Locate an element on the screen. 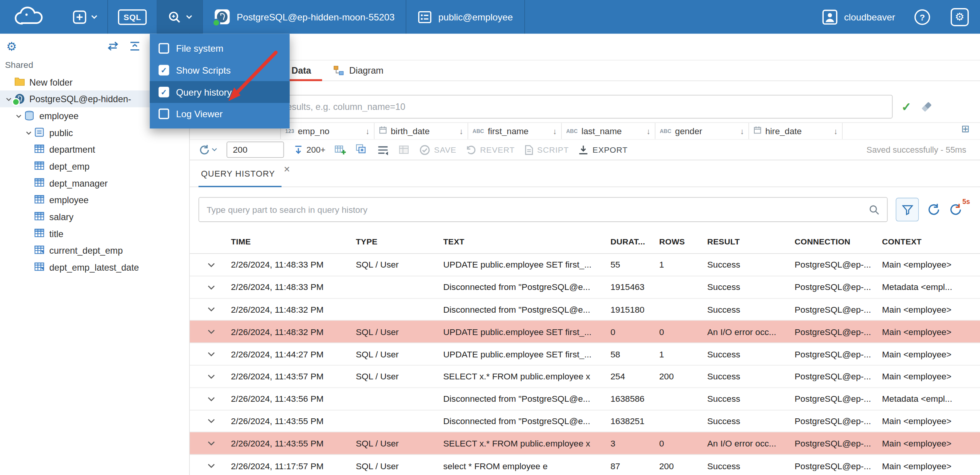 This screenshot has height=475, width=980. settings-button: ⚙ is located at coordinates (960, 17).